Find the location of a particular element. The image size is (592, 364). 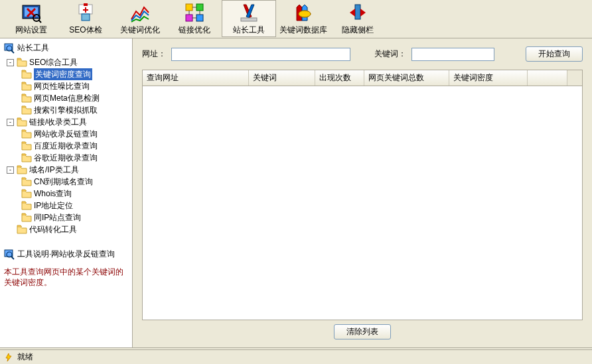

column-header is located at coordinates (548, 78).